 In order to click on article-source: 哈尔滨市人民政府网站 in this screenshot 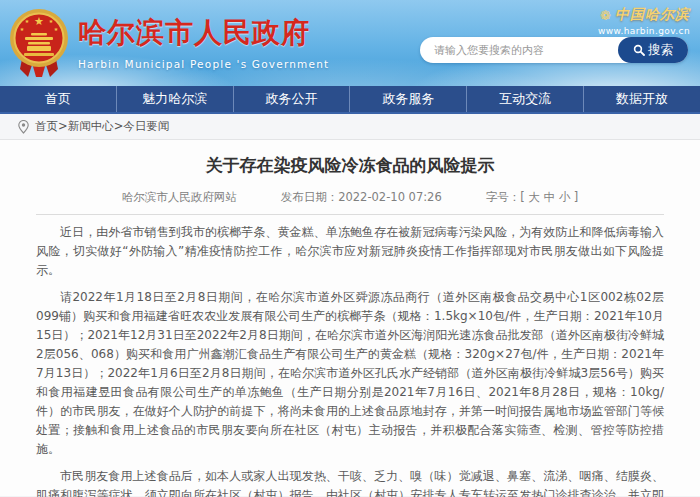, I will do `click(180, 198)`.